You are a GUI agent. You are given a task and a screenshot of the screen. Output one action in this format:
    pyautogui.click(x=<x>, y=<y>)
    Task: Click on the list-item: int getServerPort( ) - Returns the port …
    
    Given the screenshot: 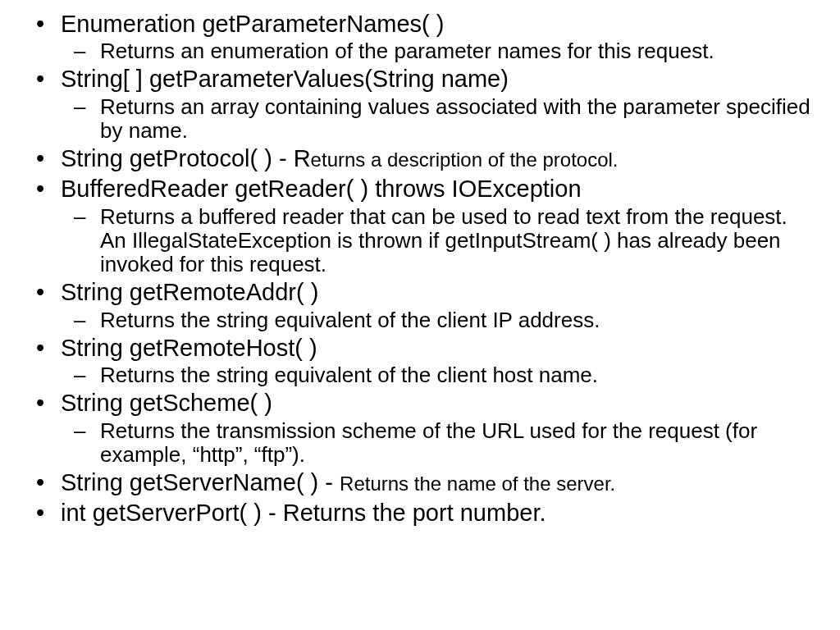 What is the action you would take?
    pyautogui.click(x=420, y=514)
    